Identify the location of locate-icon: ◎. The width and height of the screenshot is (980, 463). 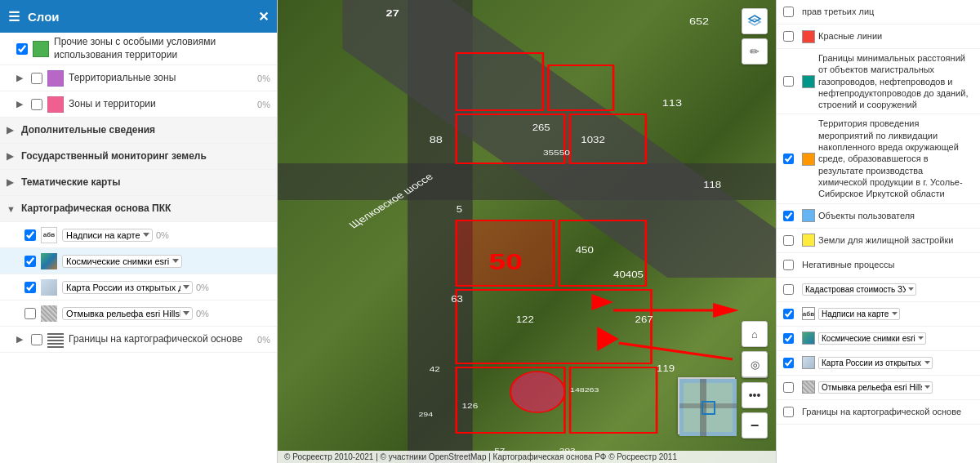
(755, 364).